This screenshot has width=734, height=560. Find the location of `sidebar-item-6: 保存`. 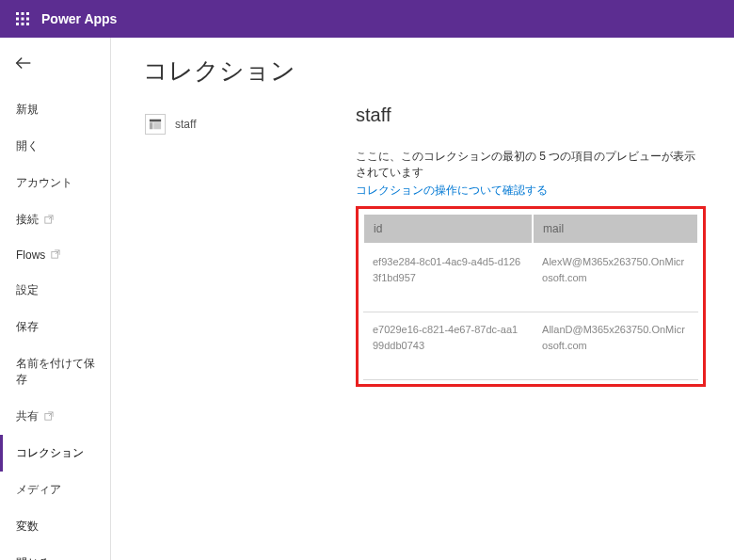

sidebar-item-6: 保存 is located at coordinates (55, 328).